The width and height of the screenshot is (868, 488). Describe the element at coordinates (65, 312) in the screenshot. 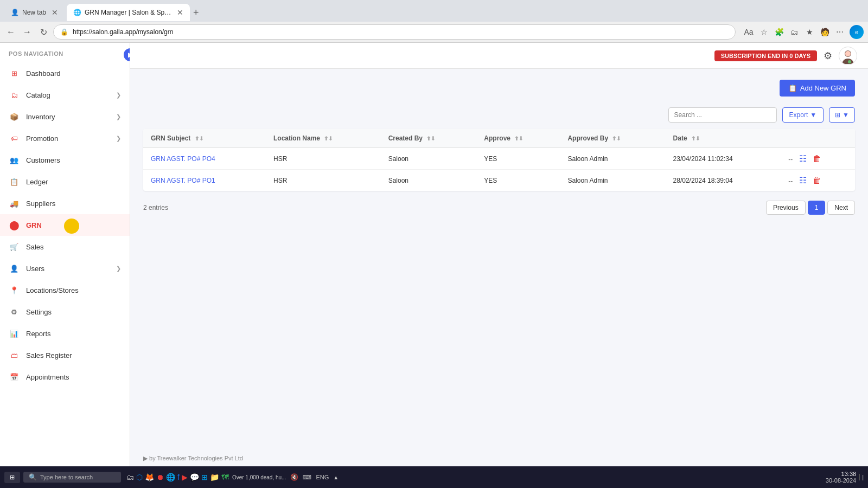

I see `sidebar-item-settings: ⚙ Settings` at that location.